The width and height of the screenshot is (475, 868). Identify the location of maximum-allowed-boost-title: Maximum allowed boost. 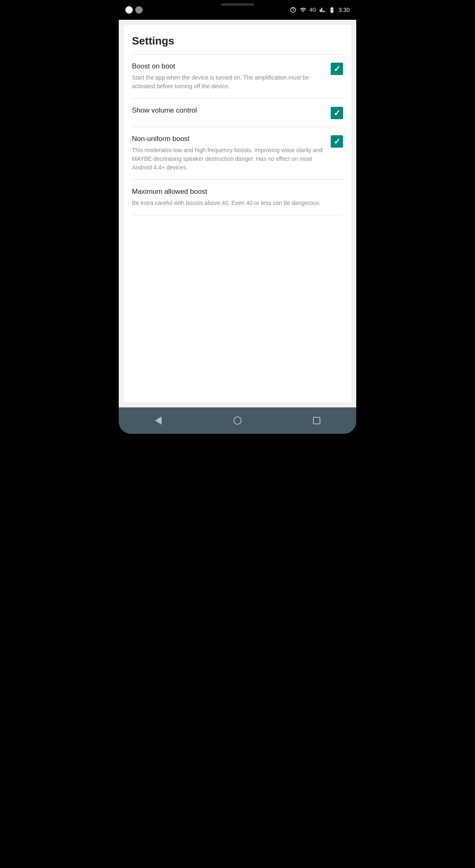
(238, 192).